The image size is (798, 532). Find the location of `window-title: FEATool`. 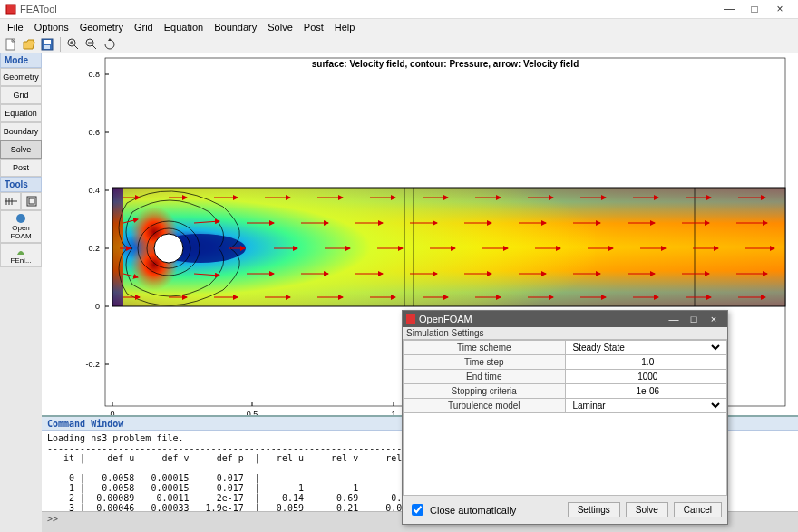

window-title: FEATool is located at coordinates (38, 9).